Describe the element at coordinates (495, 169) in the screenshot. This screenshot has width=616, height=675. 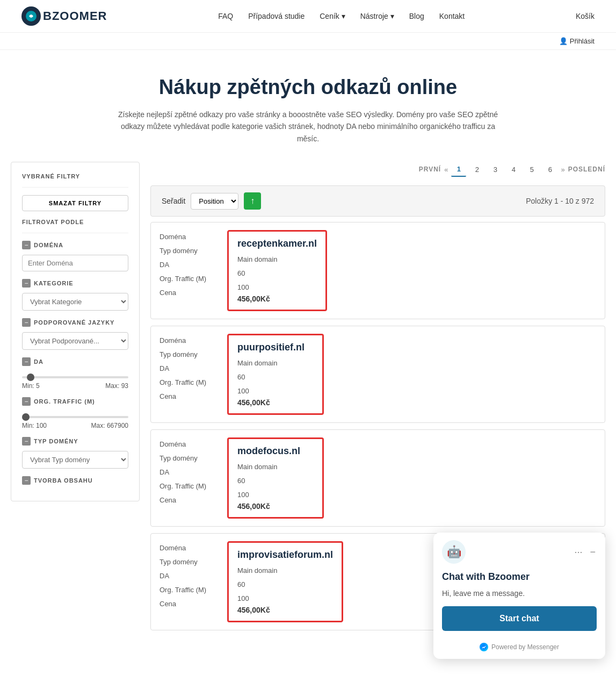
I see `page-3: 3` at that location.